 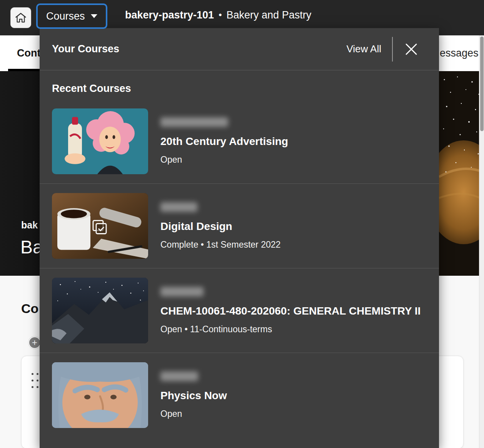 I want to click on course-title-link: Physics Now, so click(x=194, y=396).